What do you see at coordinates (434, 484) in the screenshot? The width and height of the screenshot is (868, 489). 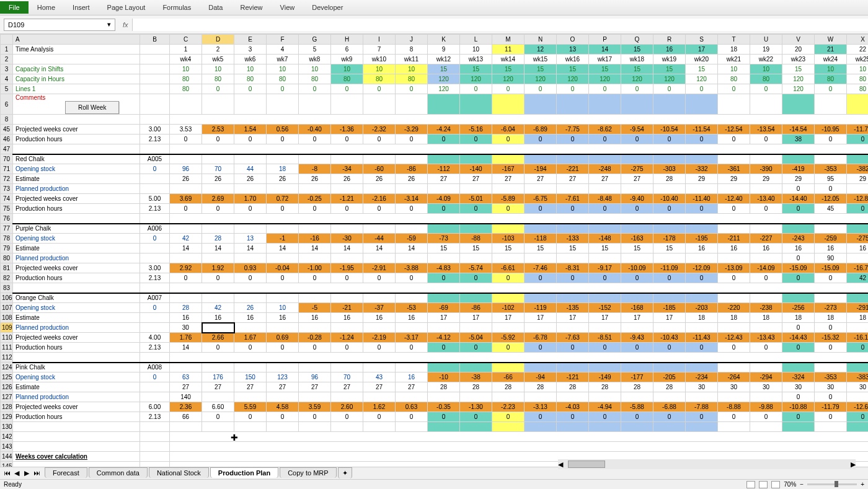 I see `status-bar: Ready 70% − +` at bounding box center [434, 484].